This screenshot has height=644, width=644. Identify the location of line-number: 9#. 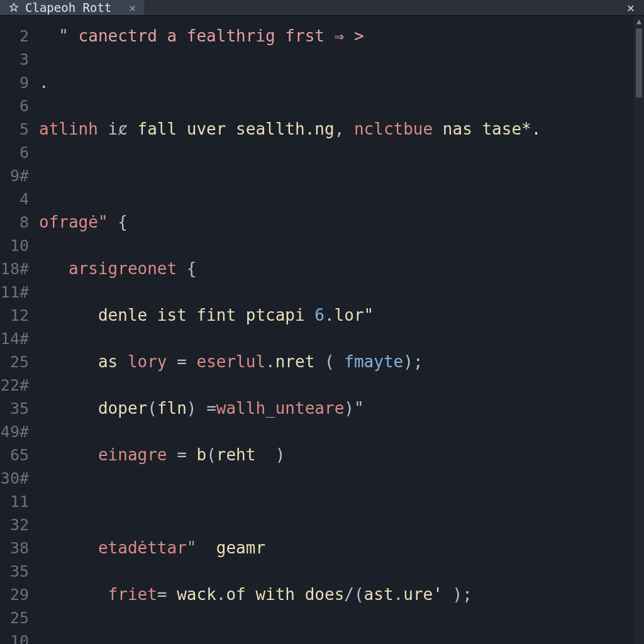
(18, 176).